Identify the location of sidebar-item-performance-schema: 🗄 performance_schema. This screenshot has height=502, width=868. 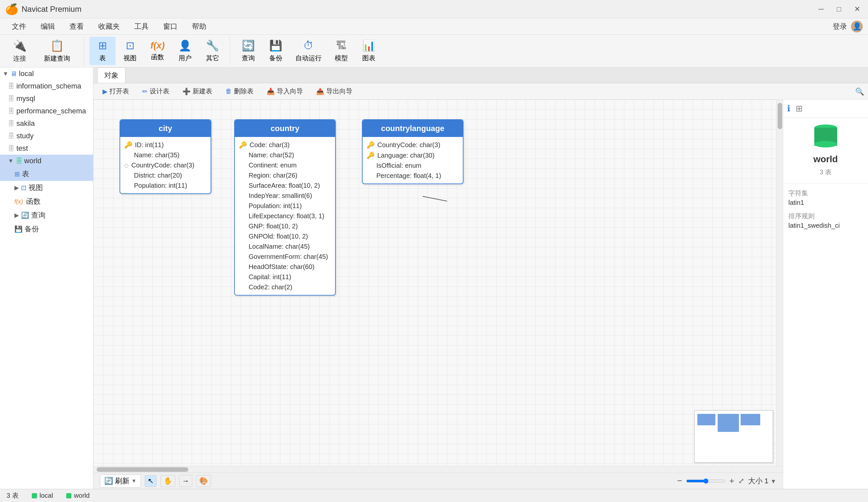
(46, 111).